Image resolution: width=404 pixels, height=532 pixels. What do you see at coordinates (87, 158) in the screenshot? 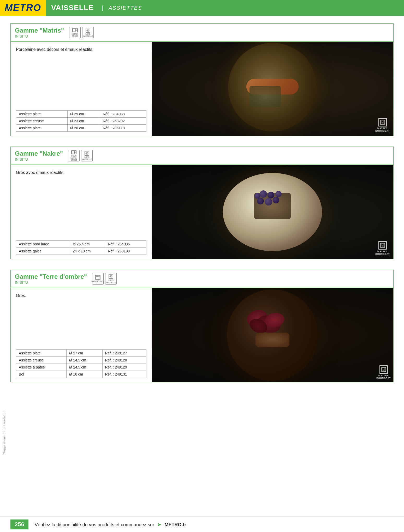
I see `dishwasher-label-2: LAVE-VAISSELLE` at bounding box center [87, 158].